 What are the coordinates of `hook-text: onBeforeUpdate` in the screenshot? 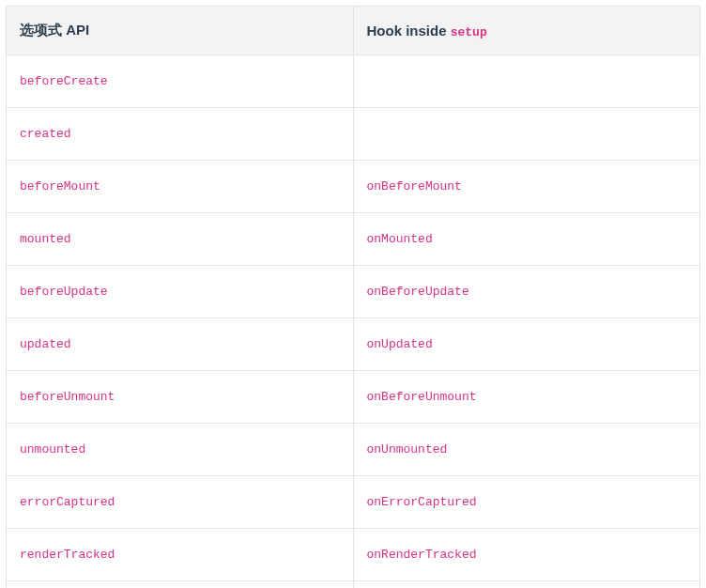 It's located at (419, 291).